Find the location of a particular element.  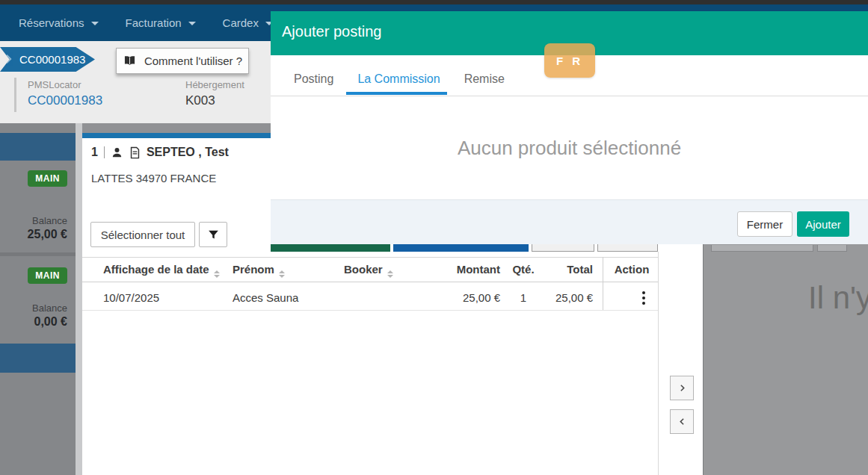

language-badge: F R is located at coordinates (570, 60).